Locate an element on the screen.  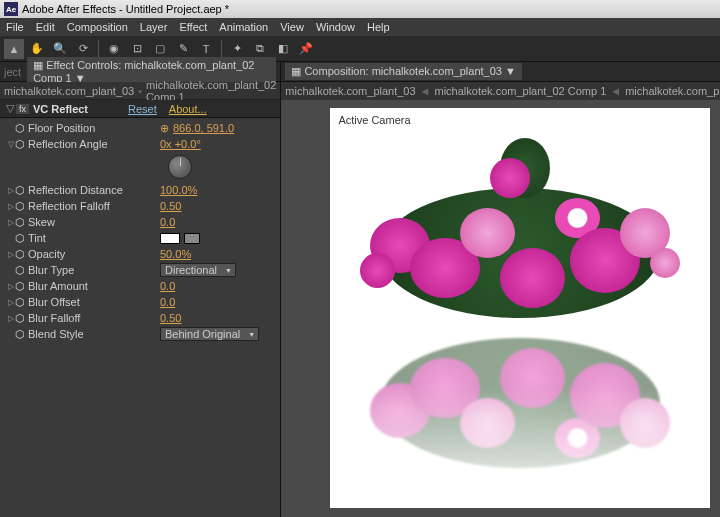
breadcrumb-item: michalkotek.com_plant_02 Comp 1 is located at coordinates (521, 91).